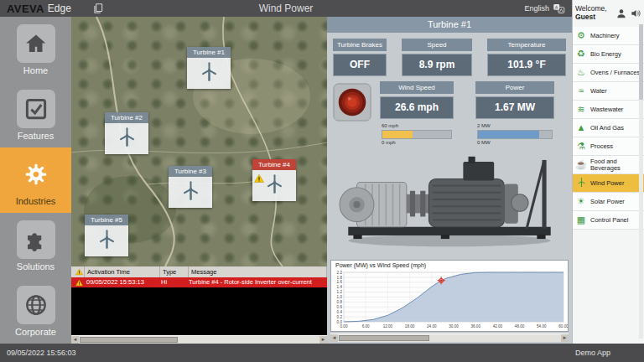 The height and width of the screenshot is (362, 644). What do you see at coordinates (615, 73) in the screenshot?
I see `industry-item-label: Ovens / Furnaces` at bounding box center [615, 73].